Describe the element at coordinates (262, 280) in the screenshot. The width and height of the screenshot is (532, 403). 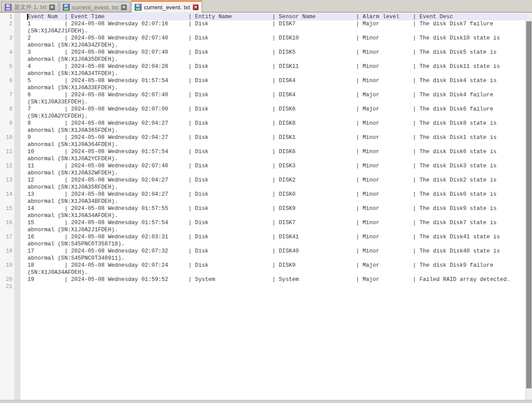
I see `editor-line-20: 2019 | 2024-05-08 Wednesday 01:59:52 | S…` at that location.